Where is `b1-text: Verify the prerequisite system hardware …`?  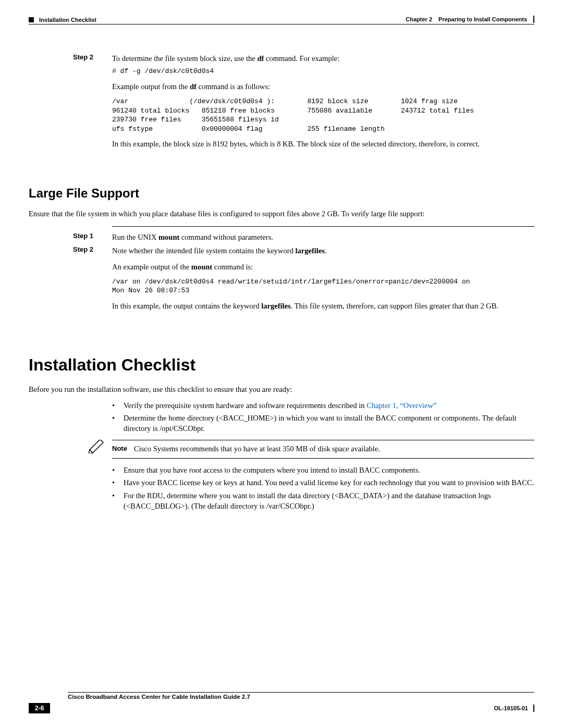
b1-text: Verify the prerequisite system hardware … is located at coordinates (245, 405).